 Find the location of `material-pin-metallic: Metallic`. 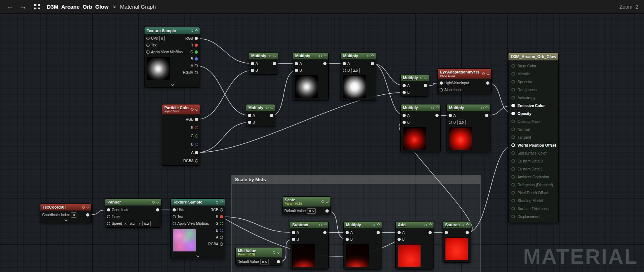

material-pin-metallic: Metallic is located at coordinates (533, 74).